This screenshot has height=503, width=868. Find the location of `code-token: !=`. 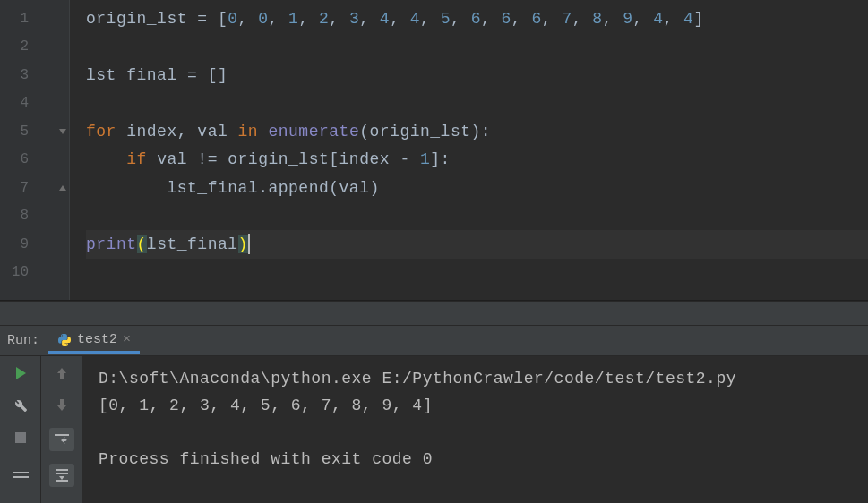

code-token: != is located at coordinates (212, 159).